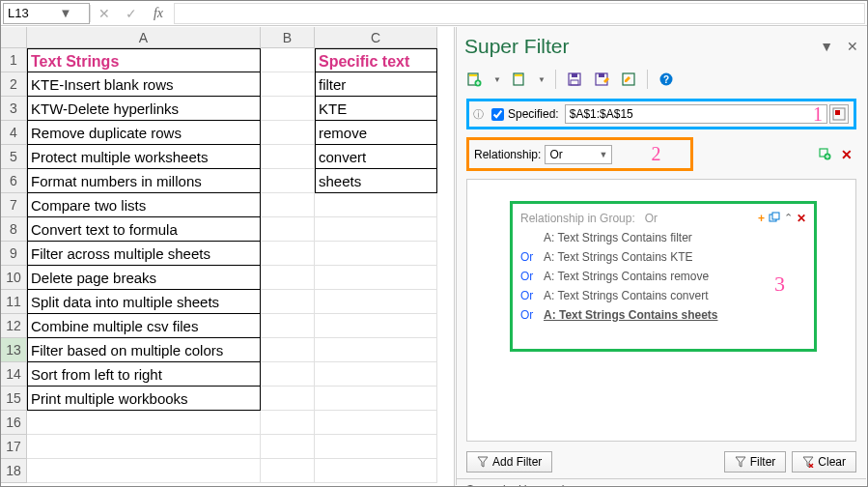  I want to click on row-header: 18, so click(14, 472).